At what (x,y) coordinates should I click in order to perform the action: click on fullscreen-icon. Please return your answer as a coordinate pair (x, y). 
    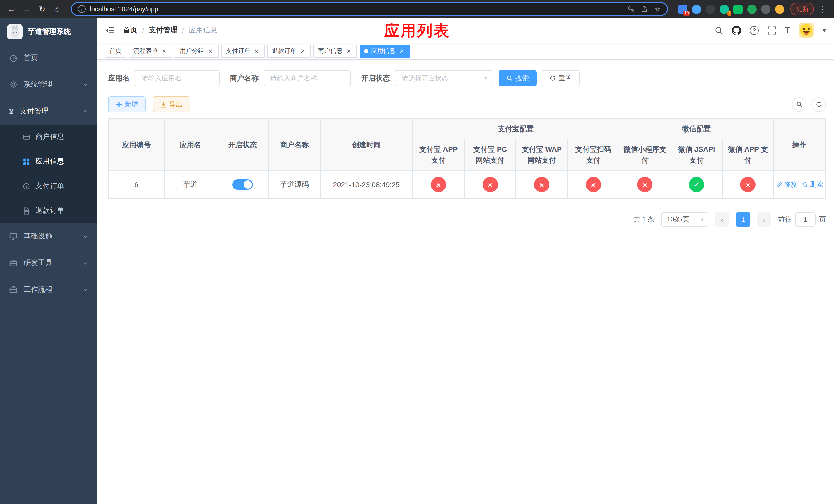
    Looking at the image, I should click on (772, 30).